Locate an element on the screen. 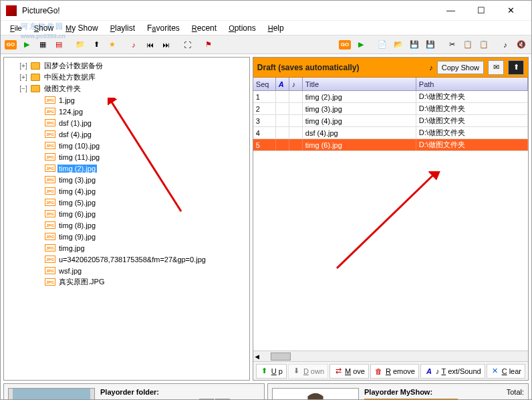 The image size is (532, 400). tree-file: JPGtimg (10).jpg is located at coordinates (127, 146).